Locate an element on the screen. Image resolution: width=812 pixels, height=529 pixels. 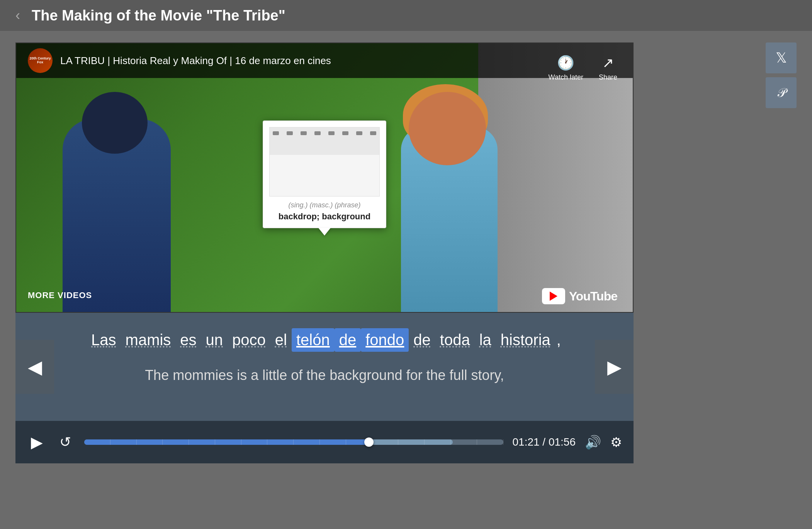
pinterest-icon: 𝒫 is located at coordinates (781, 93).